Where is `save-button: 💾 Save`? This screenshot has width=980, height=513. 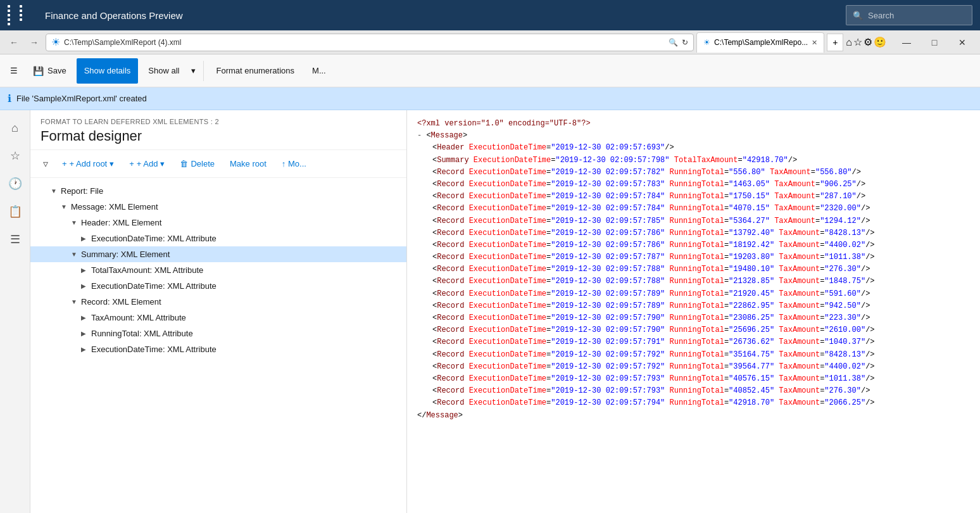 save-button: 💾 Save is located at coordinates (49, 71).